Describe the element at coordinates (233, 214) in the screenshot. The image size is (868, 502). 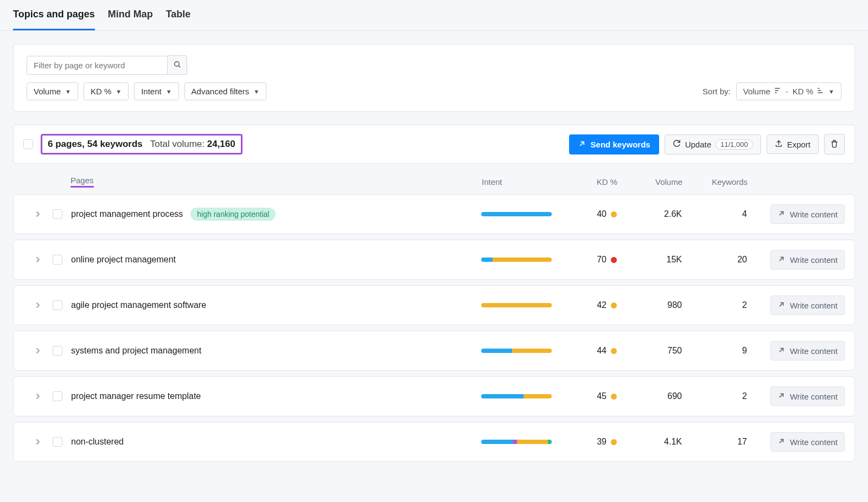
I see `ranking-potential-tag: high ranking potential` at that location.